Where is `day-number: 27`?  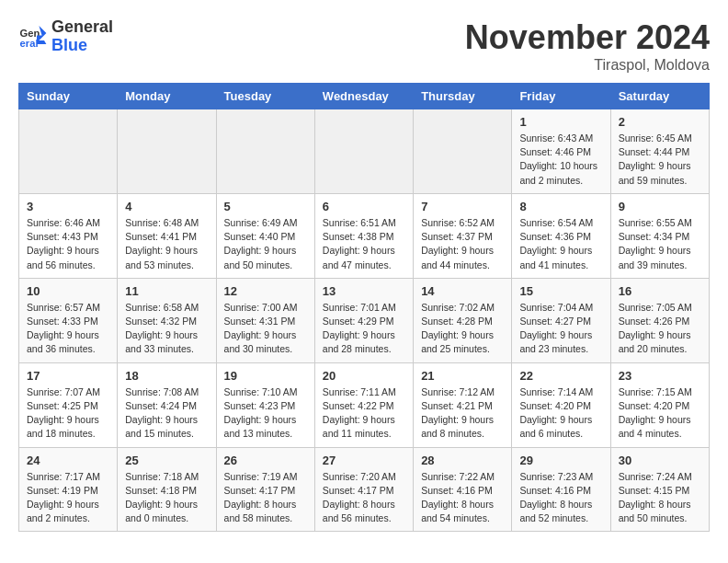 day-number: 27 is located at coordinates (364, 460).